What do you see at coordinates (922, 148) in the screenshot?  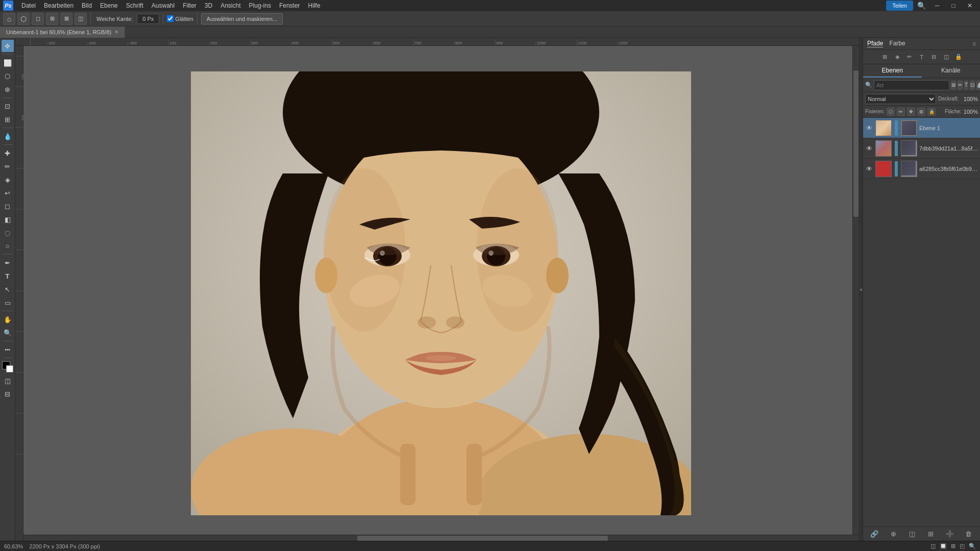 I see `layer-item-2: 👁 7dbb39dd21a1...8a5fcda93d5e72` at bounding box center [922, 148].